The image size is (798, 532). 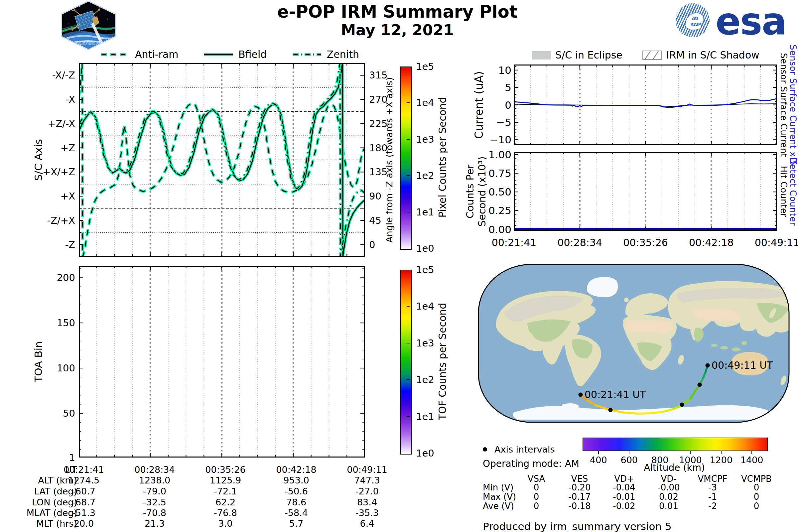 What do you see at coordinates (296, 513) in the screenshot?
I see `ephem-value: -58.4` at bounding box center [296, 513].